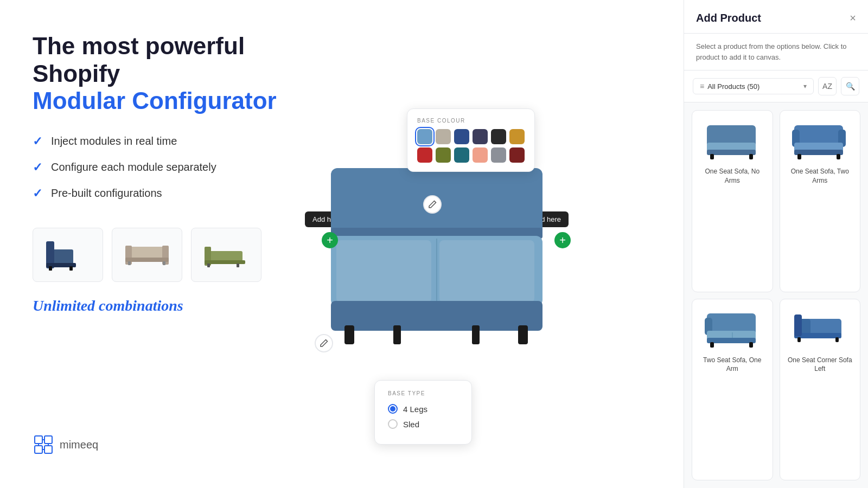 The height and width of the screenshot is (488, 868). I want to click on product-card-2: One Seat Sofa, Two Arms, so click(820, 201).